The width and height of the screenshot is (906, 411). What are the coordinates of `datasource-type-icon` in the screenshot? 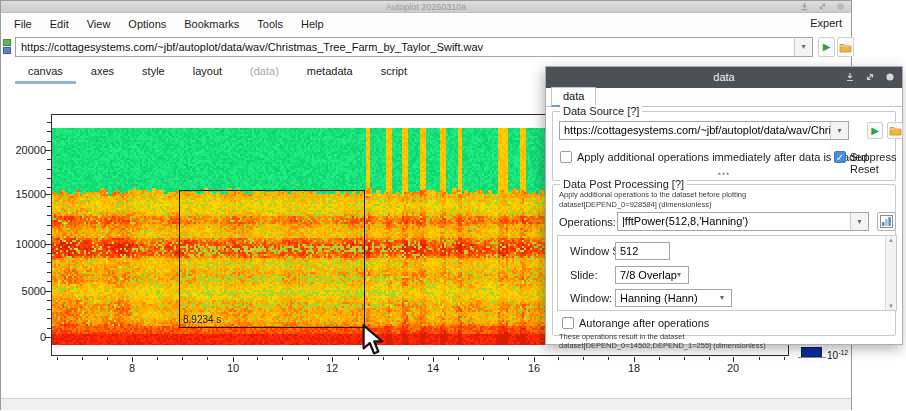 It's located at (8, 47).